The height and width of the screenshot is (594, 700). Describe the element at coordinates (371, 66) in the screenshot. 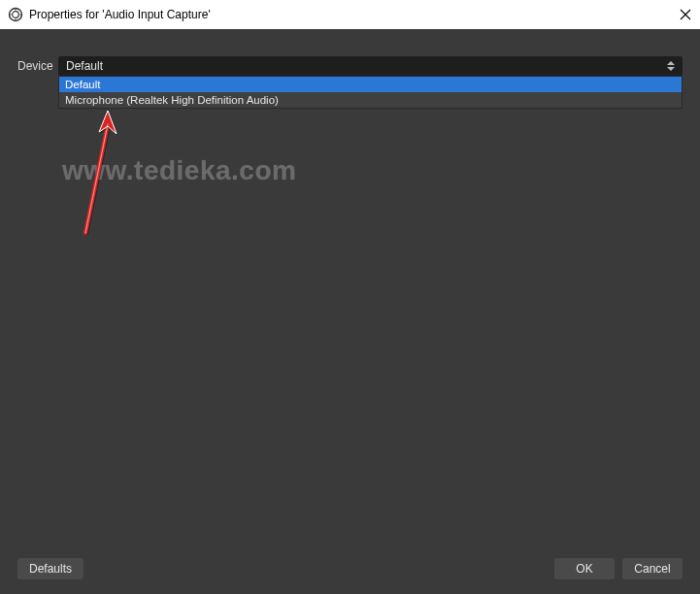

I see `device-select-wrap: Default Default Microphone (Realtek High…` at that location.